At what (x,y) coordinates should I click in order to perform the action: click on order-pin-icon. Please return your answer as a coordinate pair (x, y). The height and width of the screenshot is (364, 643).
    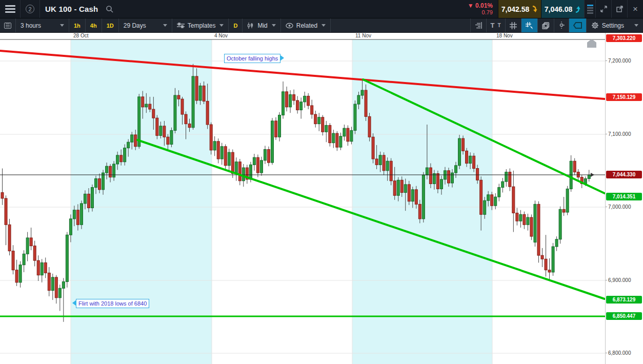
    Looking at the image, I should click on (562, 26).